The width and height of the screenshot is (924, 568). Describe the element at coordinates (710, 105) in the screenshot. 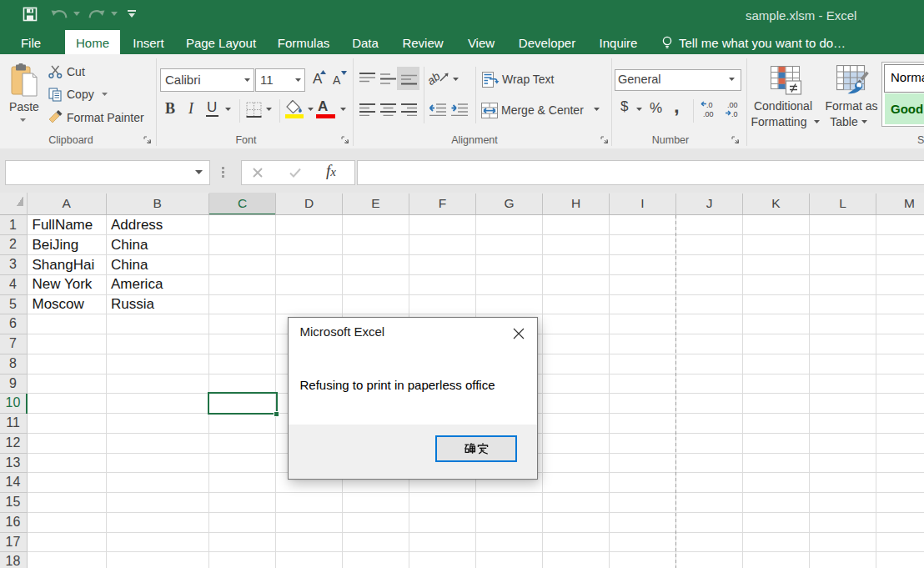

I see `svg-text: .0` at that location.